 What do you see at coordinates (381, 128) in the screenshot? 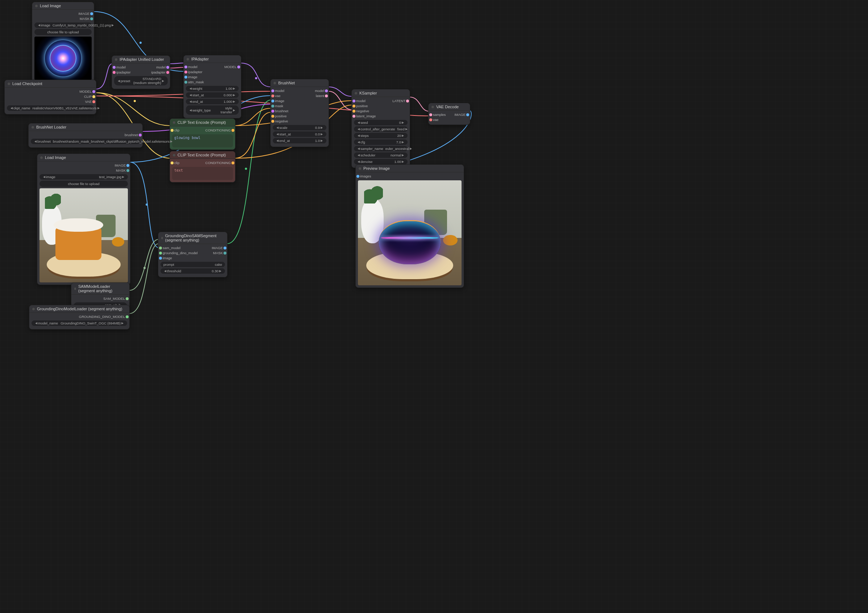
I see `node-ksampler: KSampler modelLATENT positive negative l…` at bounding box center [381, 128].